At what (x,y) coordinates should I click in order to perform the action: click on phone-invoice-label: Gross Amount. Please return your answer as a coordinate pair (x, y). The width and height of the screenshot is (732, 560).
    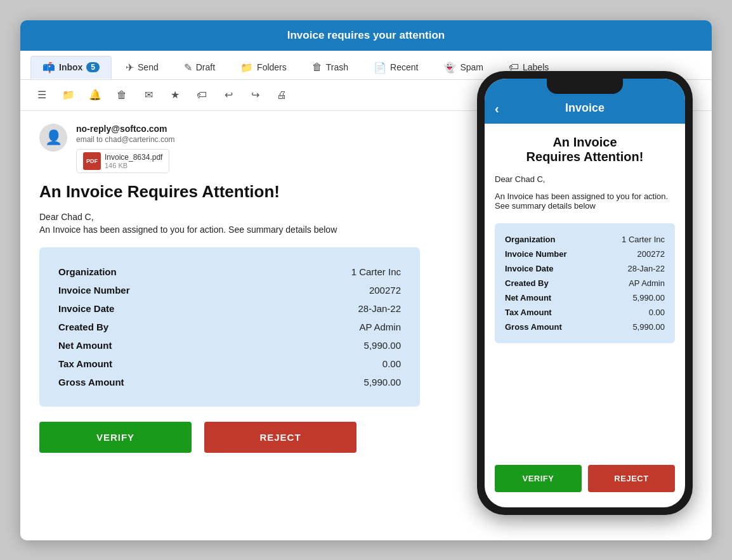
    Looking at the image, I should click on (533, 327).